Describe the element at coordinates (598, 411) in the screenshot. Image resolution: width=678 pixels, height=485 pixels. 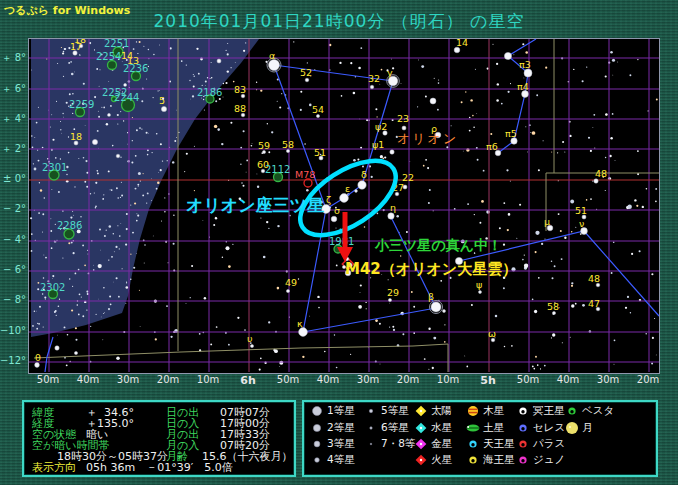
I see `legend-item-label: ベスタ` at that location.